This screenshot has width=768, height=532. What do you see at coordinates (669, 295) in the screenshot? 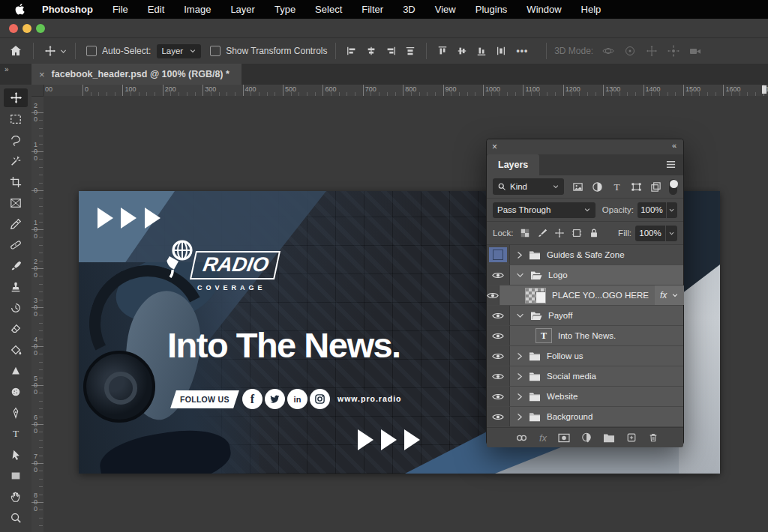
I see `layer-effects-badge: fx` at bounding box center [669, 295].